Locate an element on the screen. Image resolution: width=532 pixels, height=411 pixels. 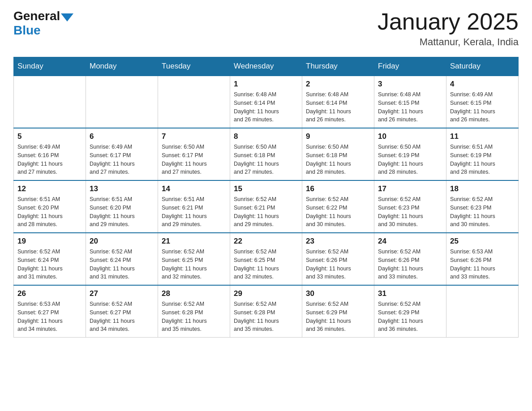
day-number: 8 is located at coordinates (266, 137).